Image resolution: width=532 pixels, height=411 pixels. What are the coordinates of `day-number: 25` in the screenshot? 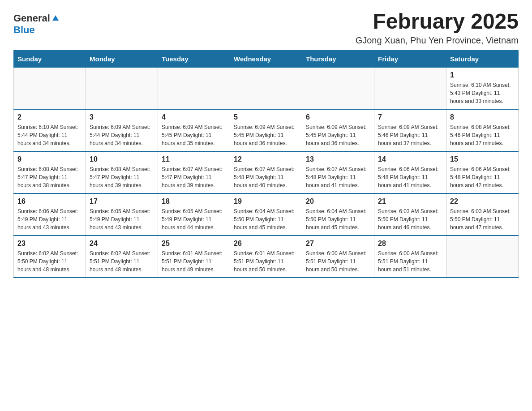 It's located at (194, 244).